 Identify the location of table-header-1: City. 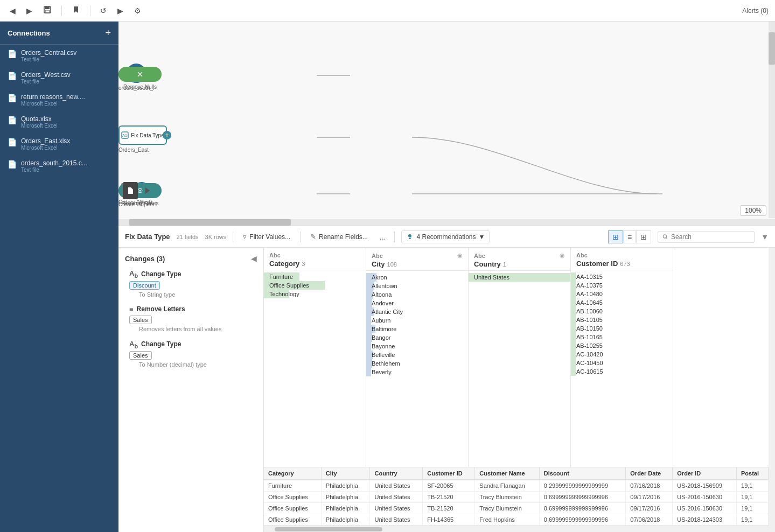
(346, 474).